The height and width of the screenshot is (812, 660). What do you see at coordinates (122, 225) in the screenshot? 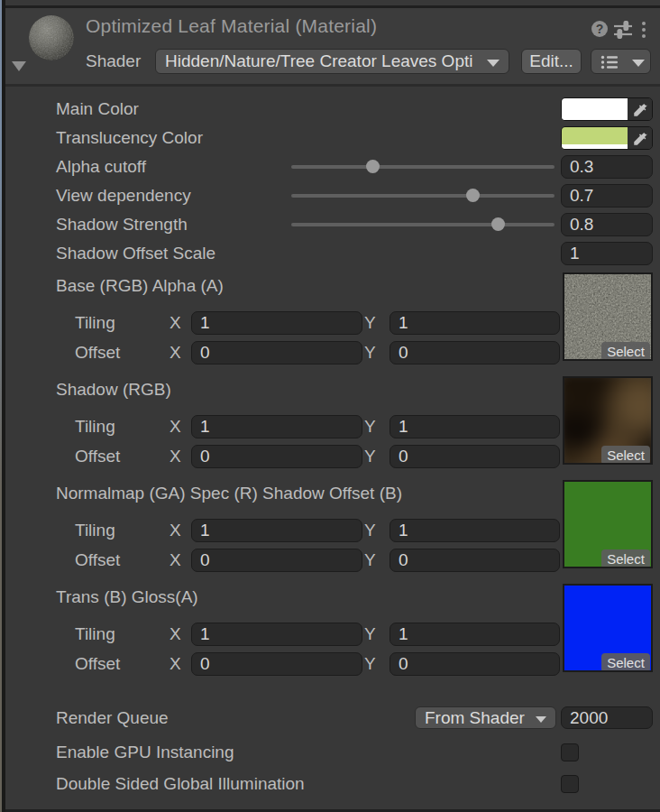
I see `shadow-strength-label: Shadow Strength` at bounding box center [122, 225].